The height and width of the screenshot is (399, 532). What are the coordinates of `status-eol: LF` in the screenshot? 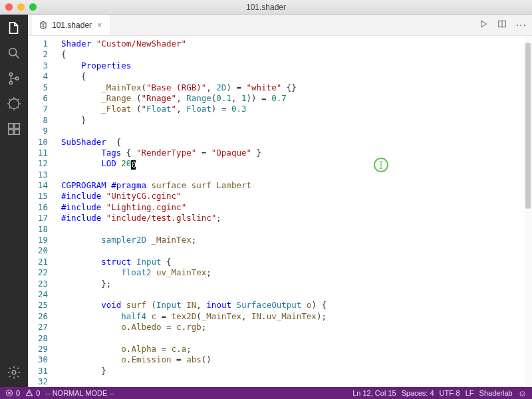 It's located at (469, 393).